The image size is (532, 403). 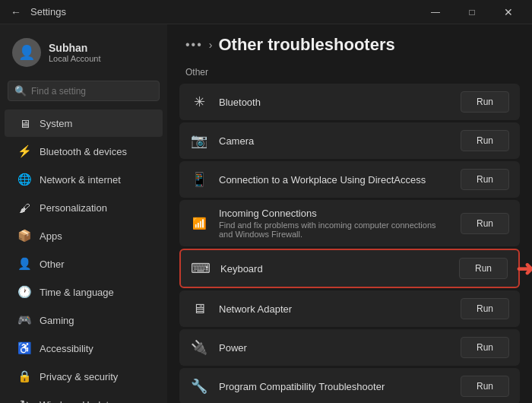 What do you see at coordinates (16, 12) in the screenshot?
I see `back-button: ←` at bounding box center [16, 12].